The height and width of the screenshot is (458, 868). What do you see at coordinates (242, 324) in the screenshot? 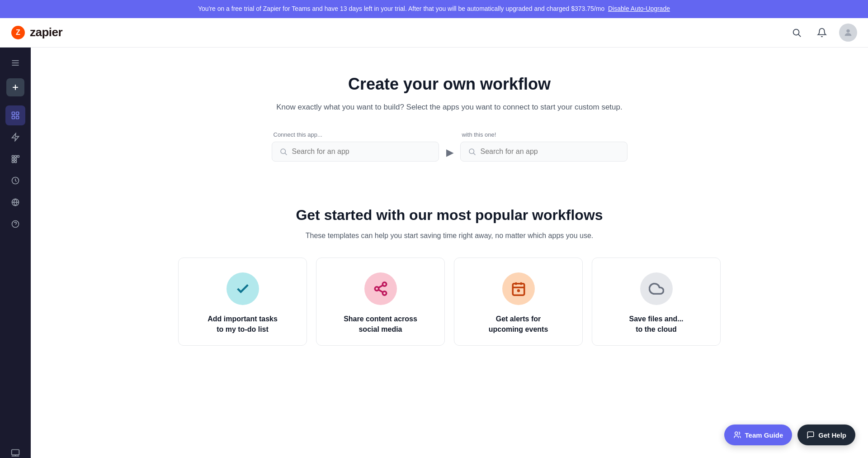
I see `tasks-card-title: Add important tasksto my to-do list` at bounding box center [242, 324].